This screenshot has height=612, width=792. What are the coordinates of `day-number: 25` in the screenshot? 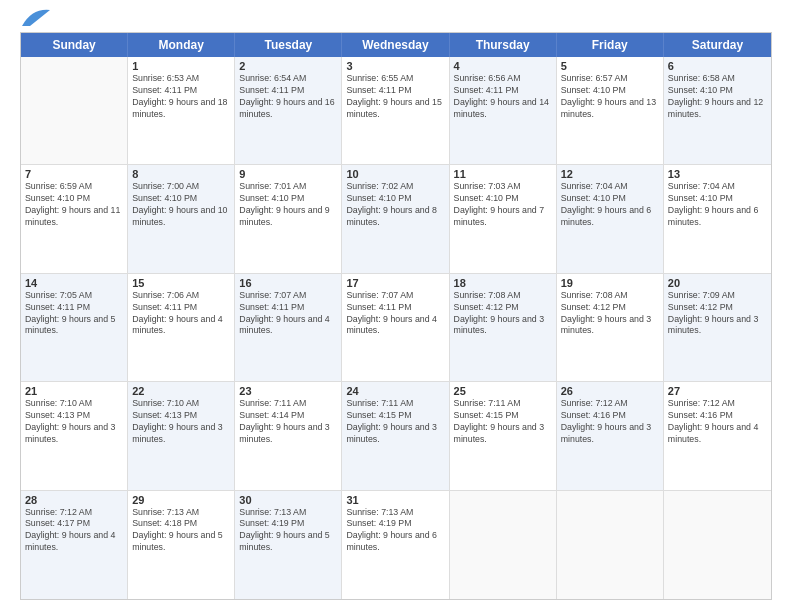 It's located at (503, 391).